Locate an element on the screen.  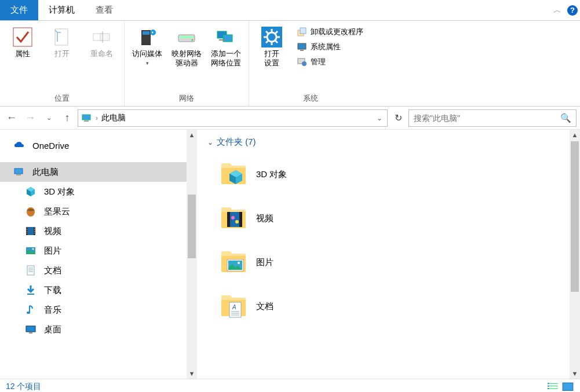
monitor-icon is located at coordinates (302, 47).